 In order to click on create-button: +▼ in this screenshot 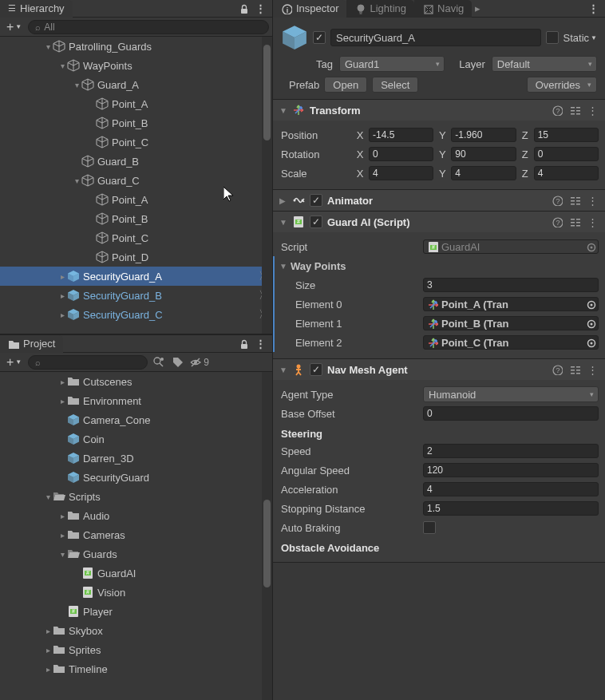, I will do `click(14, 362)`.